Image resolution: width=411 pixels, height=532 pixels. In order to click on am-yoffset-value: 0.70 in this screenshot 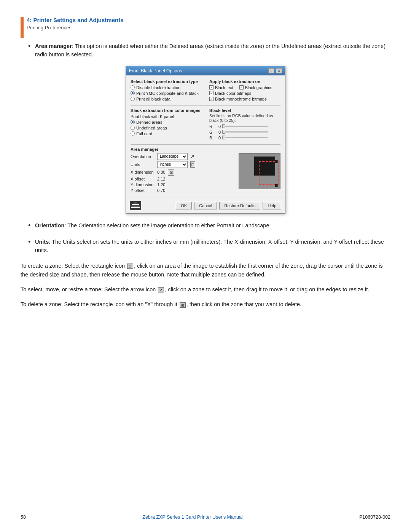, I will do `click(161, 190)`.